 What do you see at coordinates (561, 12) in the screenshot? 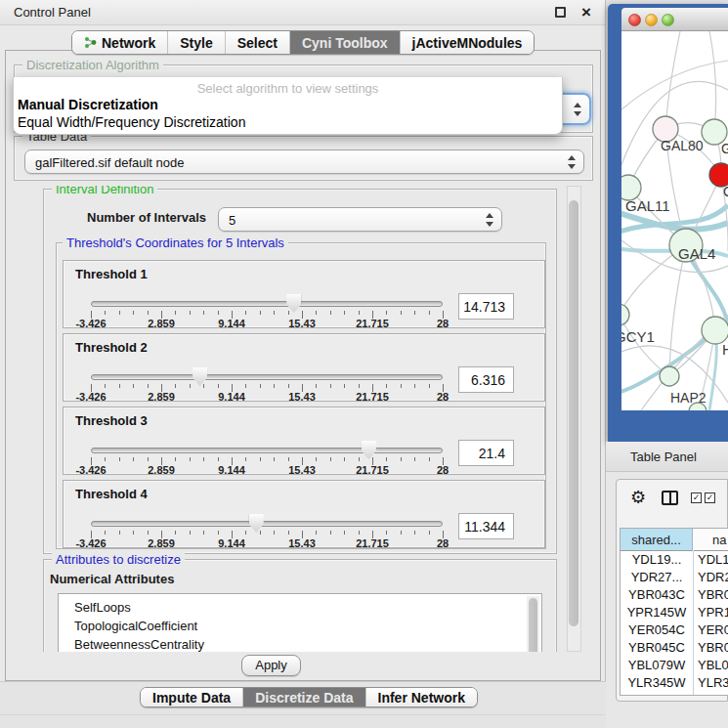
I see `float-window-icon` at bounding box center [561, 12].